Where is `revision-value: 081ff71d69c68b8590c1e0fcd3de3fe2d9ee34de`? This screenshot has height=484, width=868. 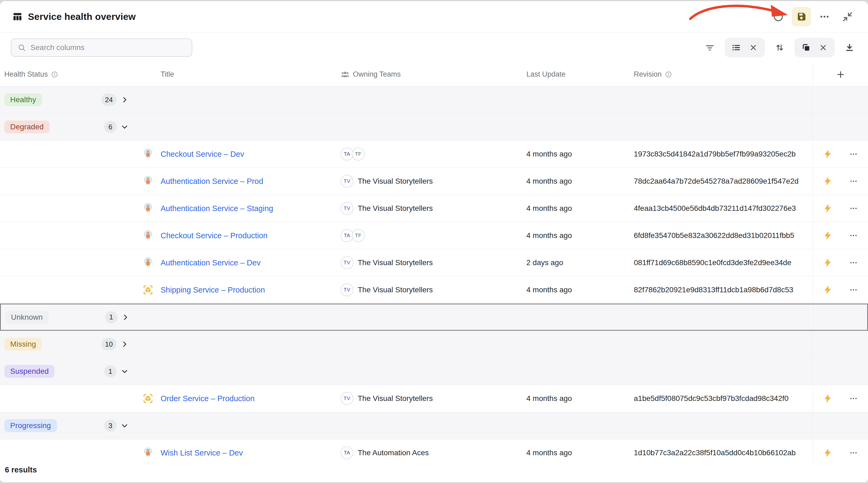 revision-value: 081ff71d69c68b8590c1e0fcd3de3fe2d9ee34de is located at coordinates (713, 263).